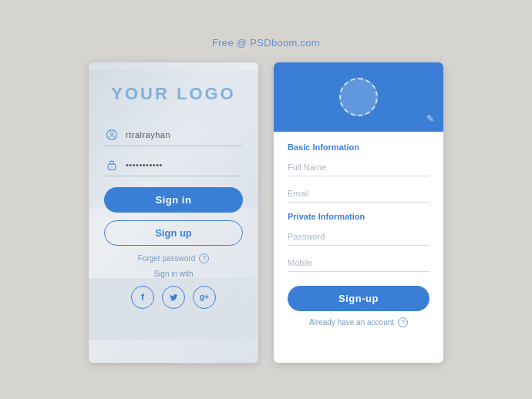  Describe the element at coordinates (173, 166) in the screenshot. I see `password-input-row` at that location.